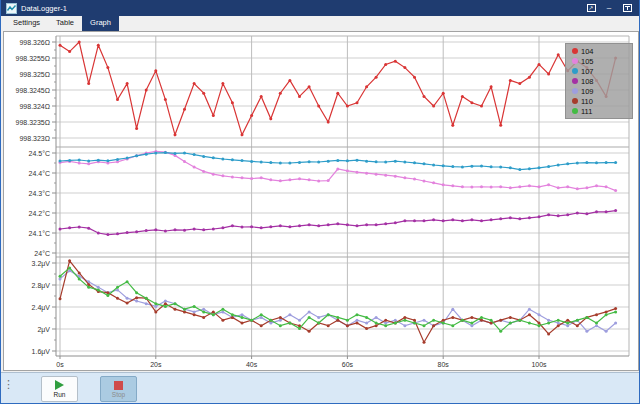  What do you see at coordinates (591, 8) in the screenshot?
I see `popout-button: ↗` at bounding box center [591, 8].